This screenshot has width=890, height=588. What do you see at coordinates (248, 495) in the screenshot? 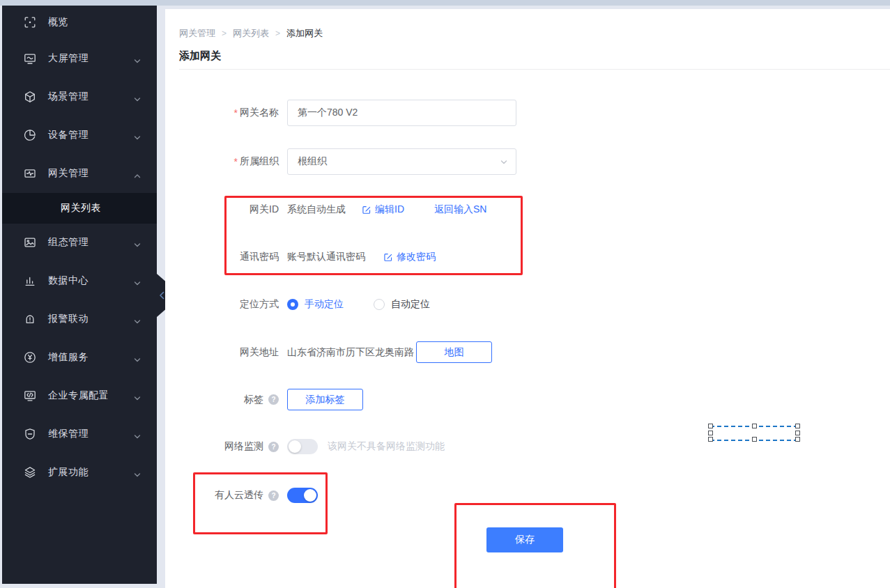
I see `form-row-cloud-passthrough: 有人云透传 ?` at bounding box center [248, 495].